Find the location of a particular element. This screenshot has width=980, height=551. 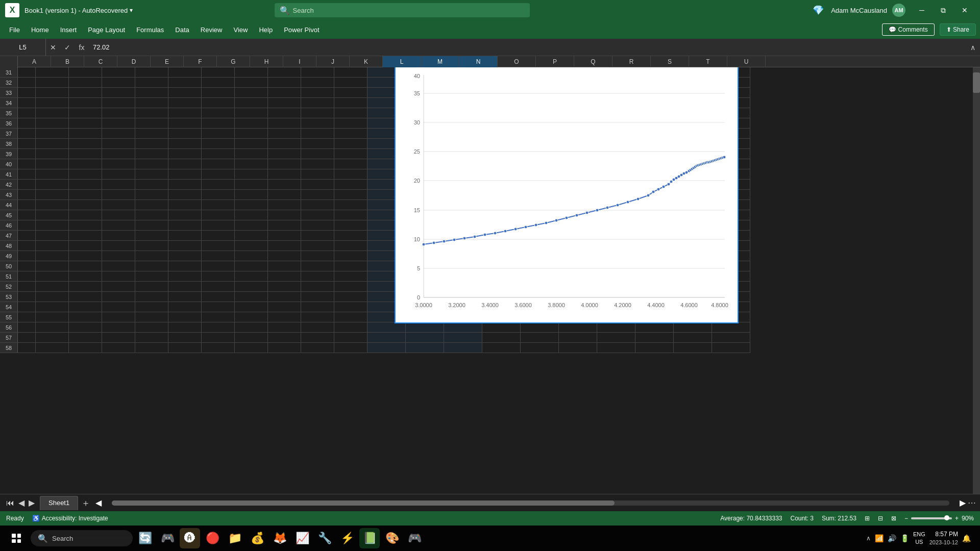

language-indicator: ENGUS is located at coordinates (919, 539).